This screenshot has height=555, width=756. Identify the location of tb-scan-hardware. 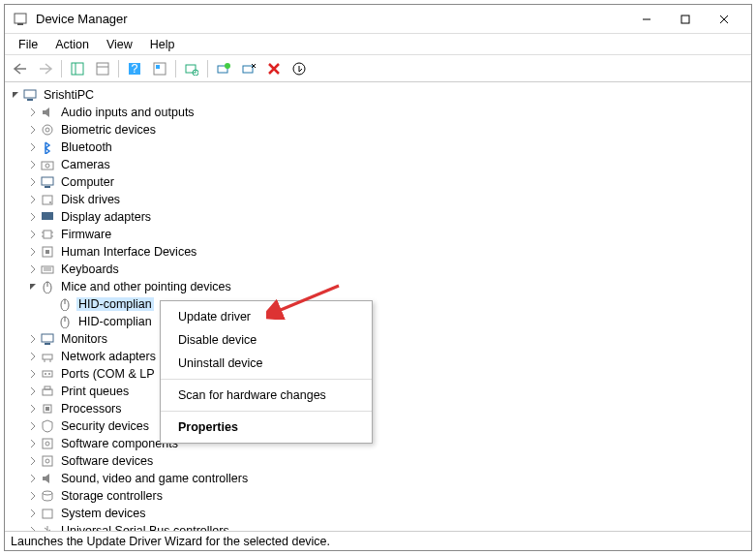
(192, 69).